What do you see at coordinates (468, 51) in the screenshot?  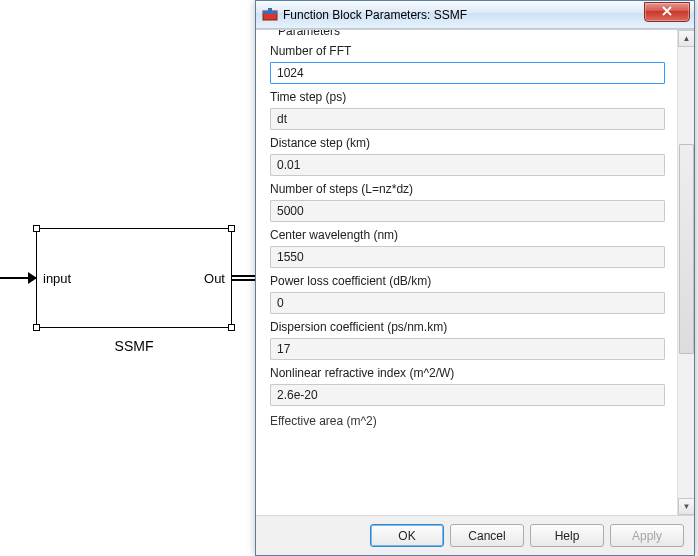 I see `param-label: Number of FFT` at bounding box center [468, 51].